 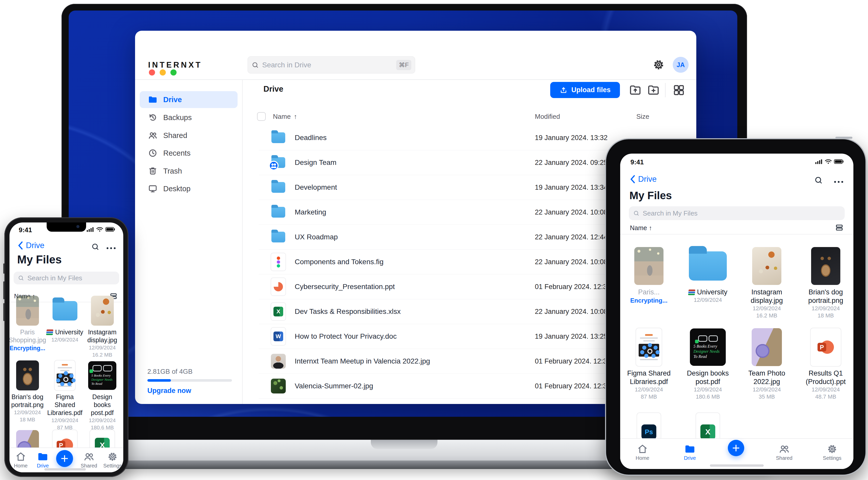 I want to click on status-time: 9:41, so click(x=637, y=162).